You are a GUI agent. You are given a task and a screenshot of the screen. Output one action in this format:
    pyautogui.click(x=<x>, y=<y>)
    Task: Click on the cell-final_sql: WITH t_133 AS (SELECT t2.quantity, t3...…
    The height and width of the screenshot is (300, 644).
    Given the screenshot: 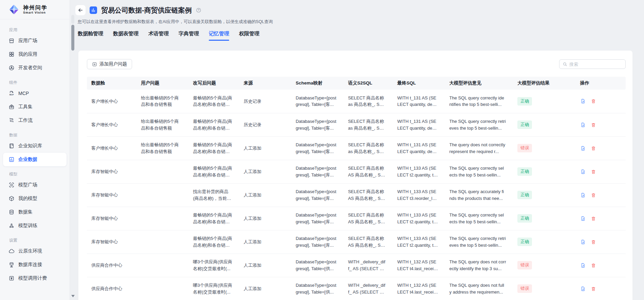 What is the action you would take?
    pyautogui.click(x=419, y=242)
    